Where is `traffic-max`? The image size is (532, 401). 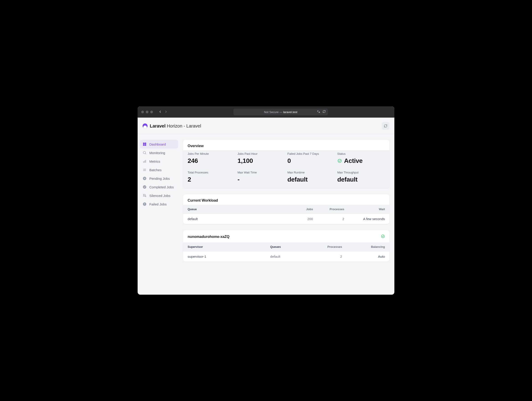 traffic-max is located at coordinates (152, 112).